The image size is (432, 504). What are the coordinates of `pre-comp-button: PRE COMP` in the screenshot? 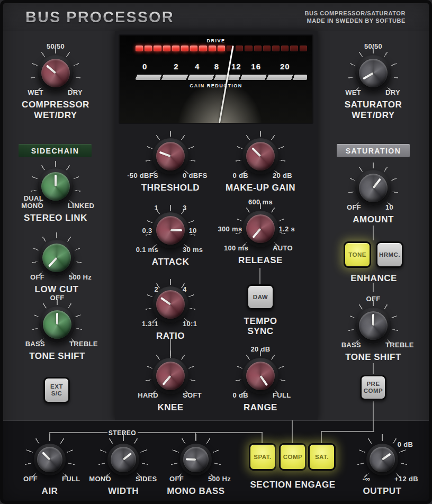 It's located at (373, 388).